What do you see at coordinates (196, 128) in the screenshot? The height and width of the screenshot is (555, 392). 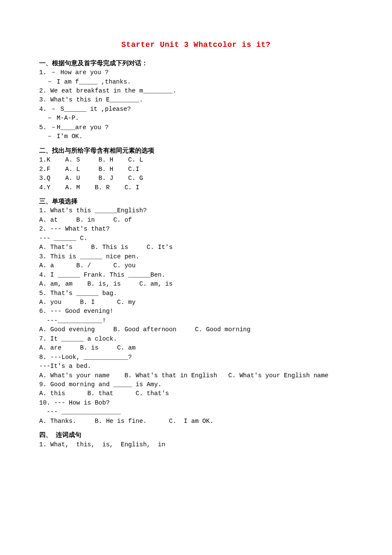 I see `s1-q5-line1: 5. －H____are you ?` at bounding box center [196, 128].